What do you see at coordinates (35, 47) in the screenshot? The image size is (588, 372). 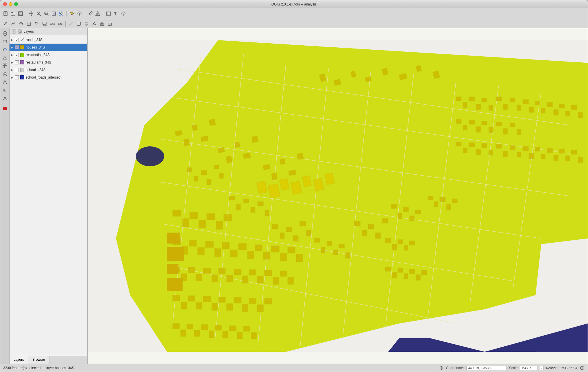 I see `layer-name-houses: houses_34S` at bounding box center [35, 47].